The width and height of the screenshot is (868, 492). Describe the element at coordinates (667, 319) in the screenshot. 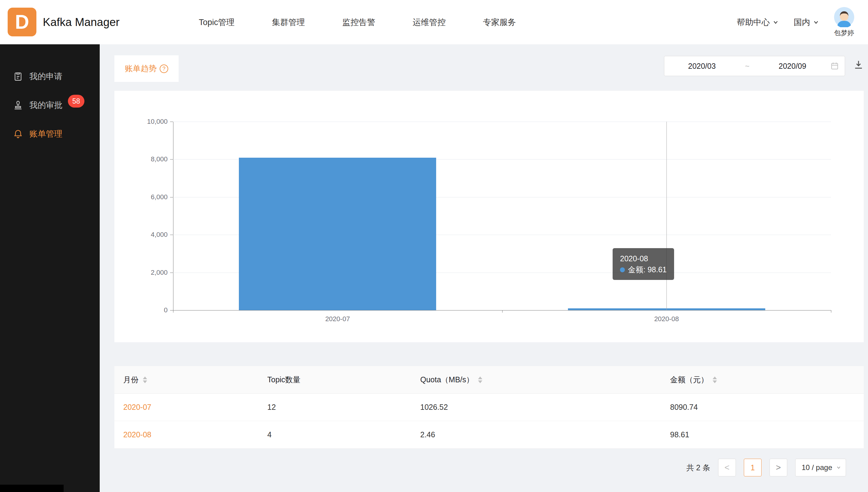

I see `x-axis-tick-label: 2020-08` at that location.